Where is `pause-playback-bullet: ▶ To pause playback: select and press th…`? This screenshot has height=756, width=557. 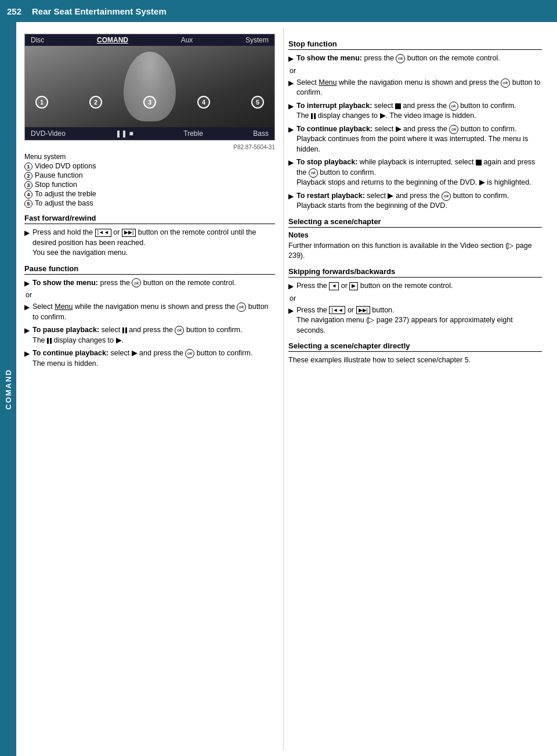 pause-playback-bullet: ▶ To pause playback: select and press th… is located at coordinates (150, 336).